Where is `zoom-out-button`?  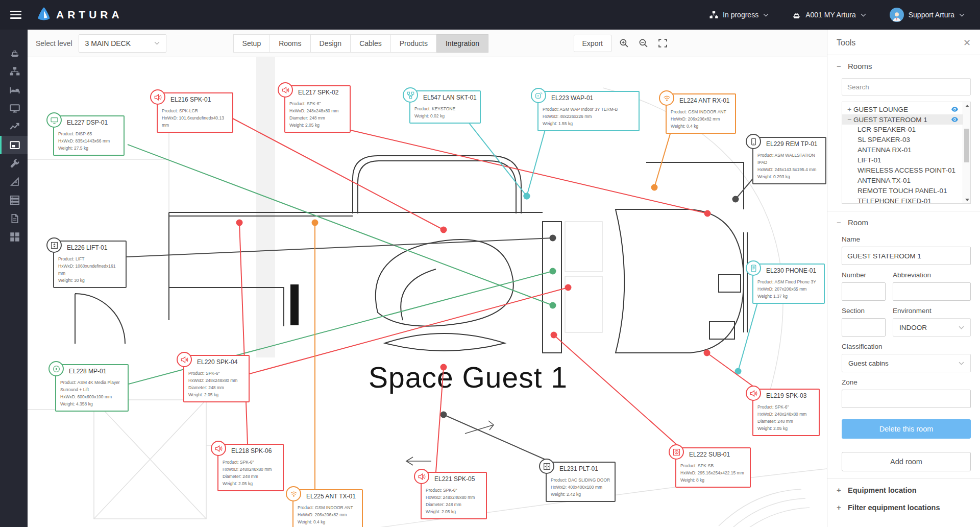 zoom-out-button is located at coordinates (643, 43).